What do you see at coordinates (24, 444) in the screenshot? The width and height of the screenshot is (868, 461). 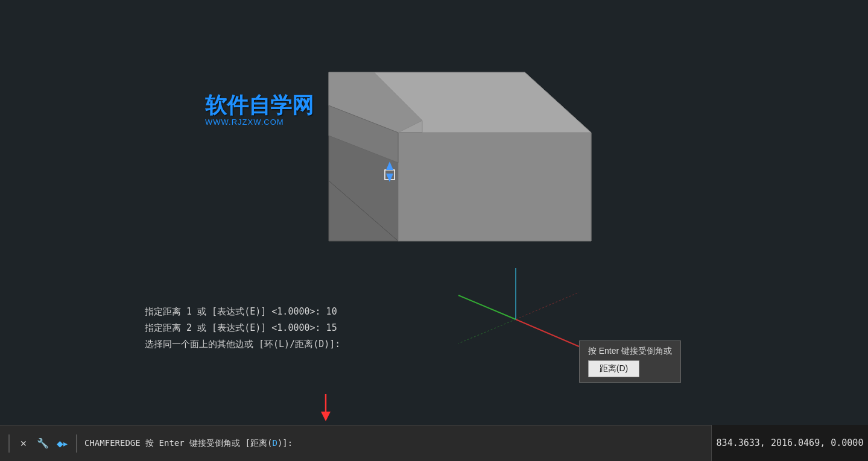 I see `close-icon: ✕` at bounding box center [24, 444].